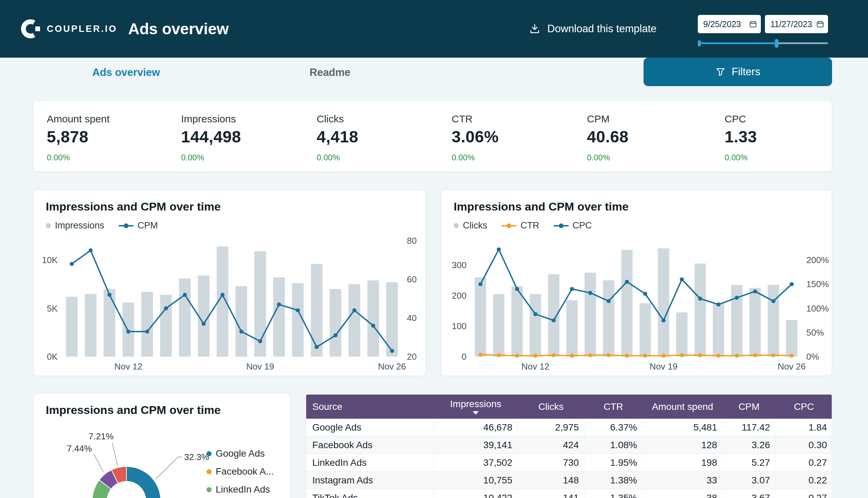  Describe the element at coordinates (683, 407) in the screenshot. I see `table-header-amount-spend: Amount spend` at that location.